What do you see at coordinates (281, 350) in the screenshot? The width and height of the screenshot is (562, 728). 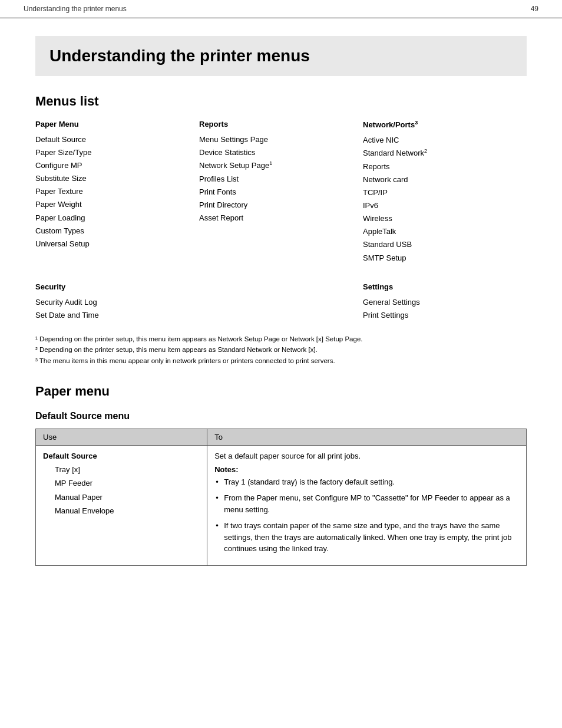 I see `footnote-2: ² Depending on the printer setup, this m…` at bounding box center [281, 350].